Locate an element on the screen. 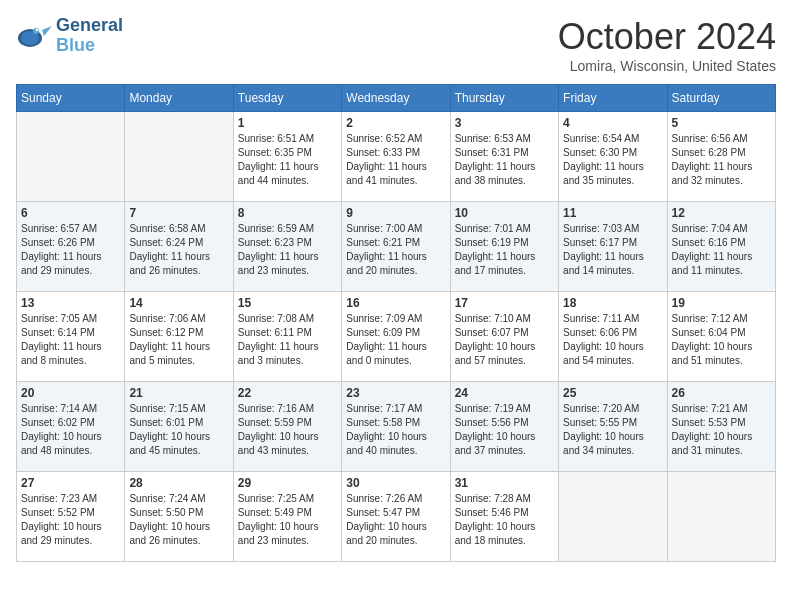 Image resolution: width=792 pixels, height=612 pixels. day-info: Sunrise: 6:52 AMSunset: 6:33 PMDaylight:… is located at coordinates (396, 160).